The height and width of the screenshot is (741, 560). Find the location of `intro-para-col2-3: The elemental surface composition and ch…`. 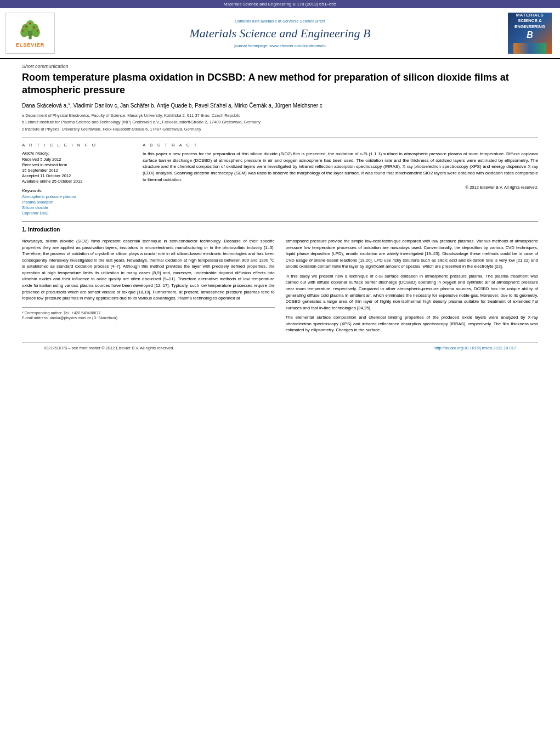

intro-para-col2-3: The elemental surface composition and ch… is located at coordinates (412, 324).